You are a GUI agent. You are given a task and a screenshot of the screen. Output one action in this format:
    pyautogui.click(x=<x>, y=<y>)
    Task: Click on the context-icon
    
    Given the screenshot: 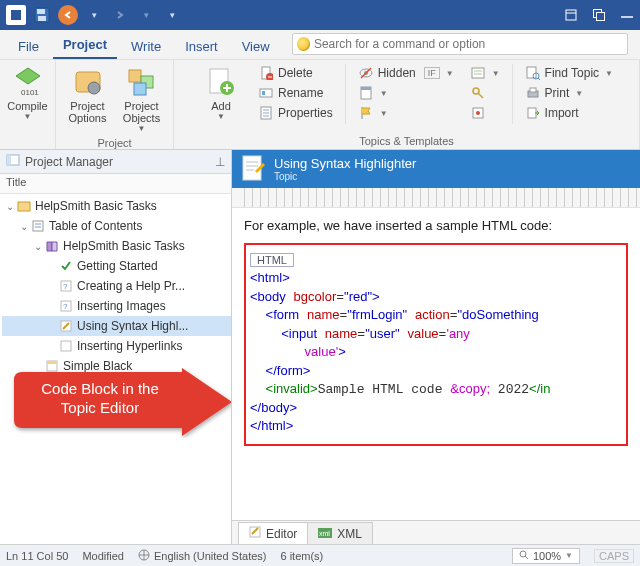 What is the action you would take?
    pyautogui.click(x=478, y=73)
    